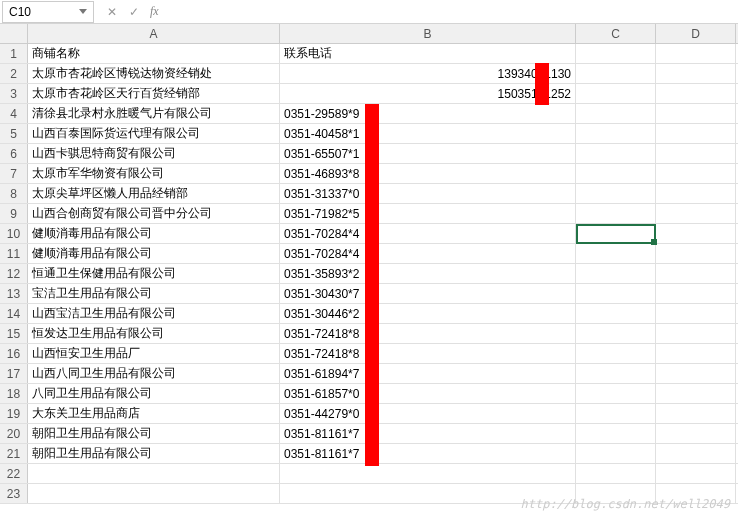 The image size is (738, 517). What do you see at coordinates (14, 254) in the screenshot?
I see `row-header: 11` at bounding box center [14, 254].